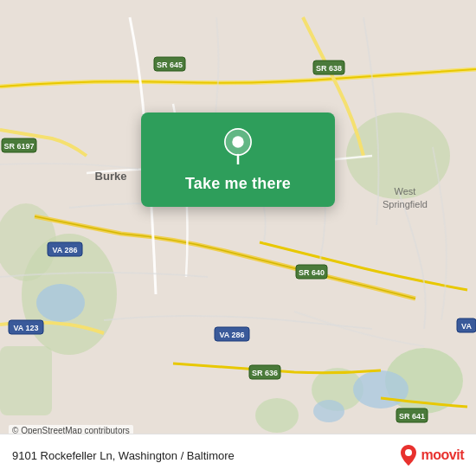 The image size is (476, 476). What do you see at coordinates (443, 455) in the screenshot?
I see `moovit-brand-text: moovit` at bounding box center [443, 455].